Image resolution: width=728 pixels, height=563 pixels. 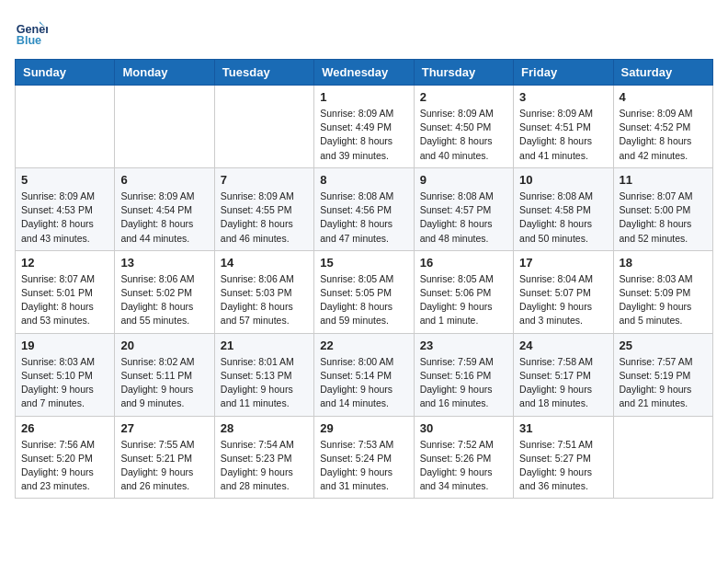 What do you see at coordinates (463, 374) in the screenshot?
I see `calendar-cell: 23Sunrise: 7:59 AM Sunset: 5:16 PM Dayli…` at bounding box center [463, 374].